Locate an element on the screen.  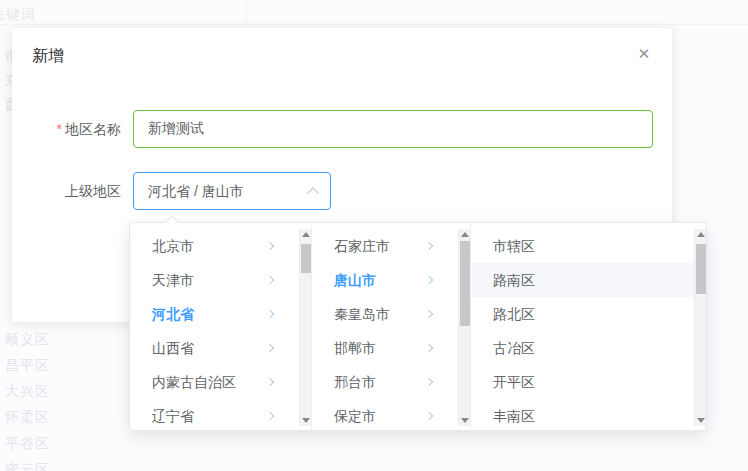
cascader-option-label: 内蒙古自治区 is located at coordinates (194, 382).